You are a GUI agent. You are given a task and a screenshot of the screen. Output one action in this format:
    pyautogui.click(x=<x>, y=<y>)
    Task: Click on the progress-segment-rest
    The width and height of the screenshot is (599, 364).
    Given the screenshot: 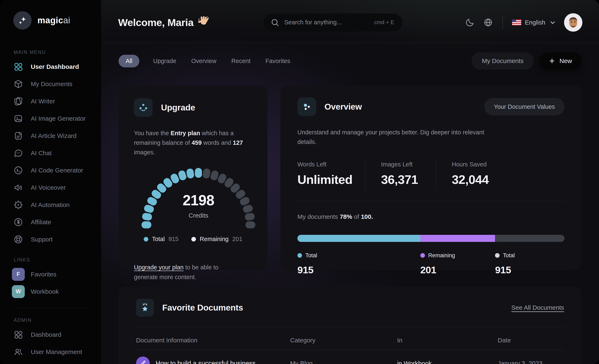 What is the action you would take?
    pyautogui.click(x=530, y=238)
    